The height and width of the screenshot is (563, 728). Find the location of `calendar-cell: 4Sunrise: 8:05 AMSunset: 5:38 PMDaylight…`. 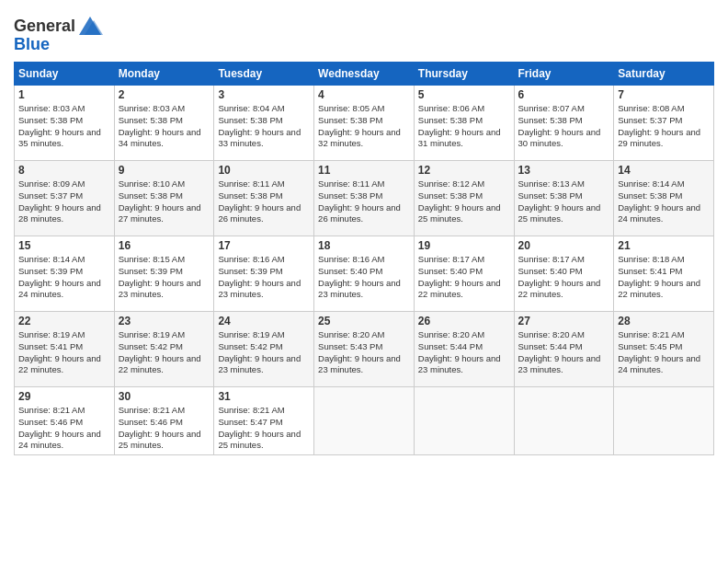

calendar-cell: 4Sunrise: 8:05 AMSunset: 5:38 PMDaylight… is located at coordinates (364, 123).